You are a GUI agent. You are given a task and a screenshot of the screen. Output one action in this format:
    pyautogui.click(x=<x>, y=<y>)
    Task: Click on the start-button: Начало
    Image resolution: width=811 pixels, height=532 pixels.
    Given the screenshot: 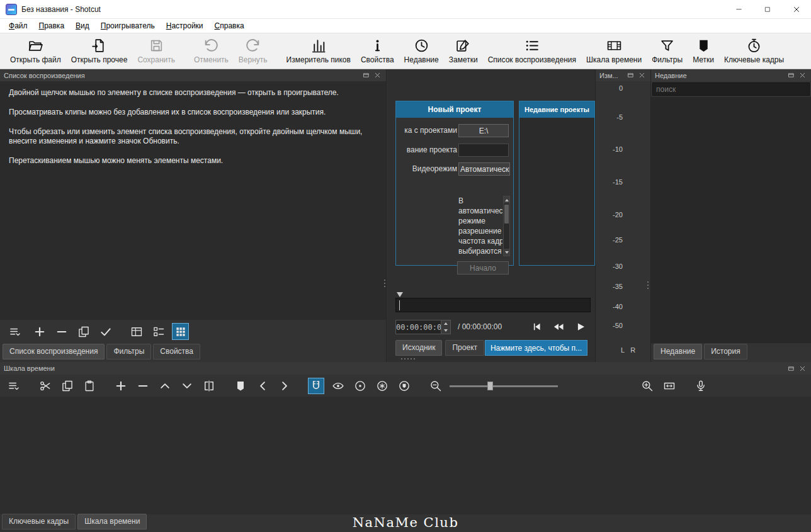 What is the action you would take?
    pyautogui.click(x=483, y=268)
    